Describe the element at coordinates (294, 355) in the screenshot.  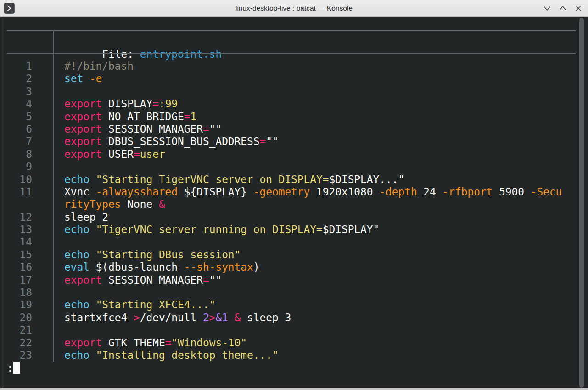
I see `code-line: 23echo "Installing desktop theme..."` at that location.